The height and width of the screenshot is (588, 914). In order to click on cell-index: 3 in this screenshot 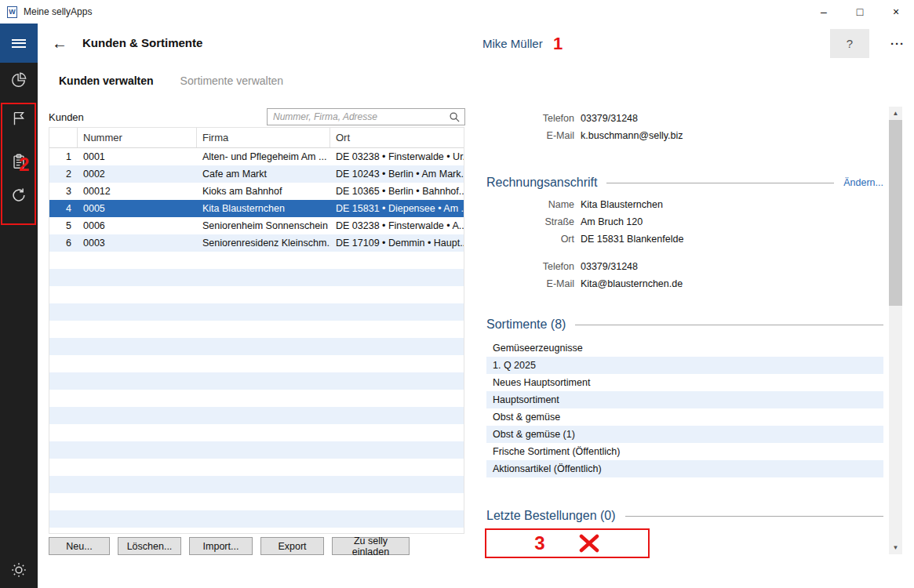, I will do `click(64, 191)`.